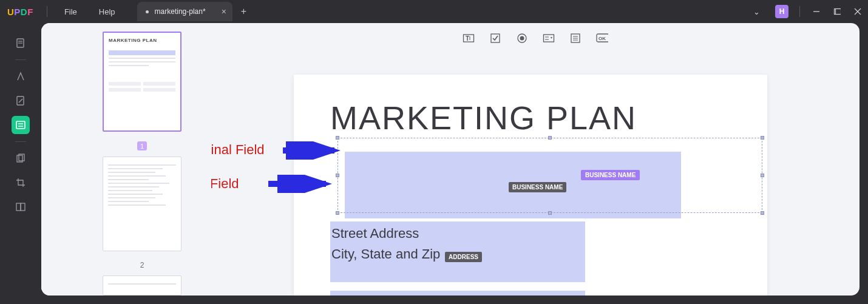 The image size is (868, 304). I want to click on title-bar: UPDF File Help marketing-plan* × + ⌄ H, so click(434, 12).